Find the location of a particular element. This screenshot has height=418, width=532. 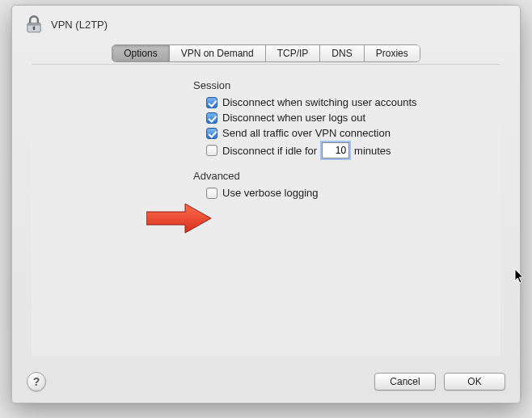

checkbox-label: Disconnect if idle for is located at coordinates (270, 150).